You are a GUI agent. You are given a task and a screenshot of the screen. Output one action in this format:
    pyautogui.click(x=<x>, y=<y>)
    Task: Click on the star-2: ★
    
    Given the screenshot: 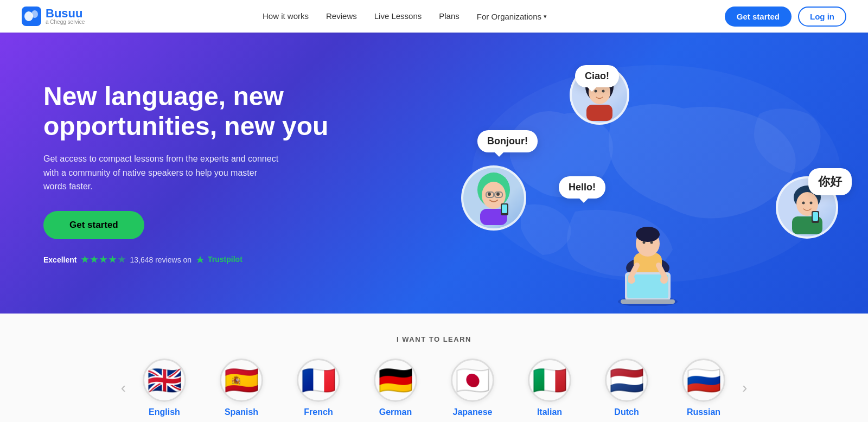 What is the action you would take?
    pyautogui.click(x=94, y=259)
    